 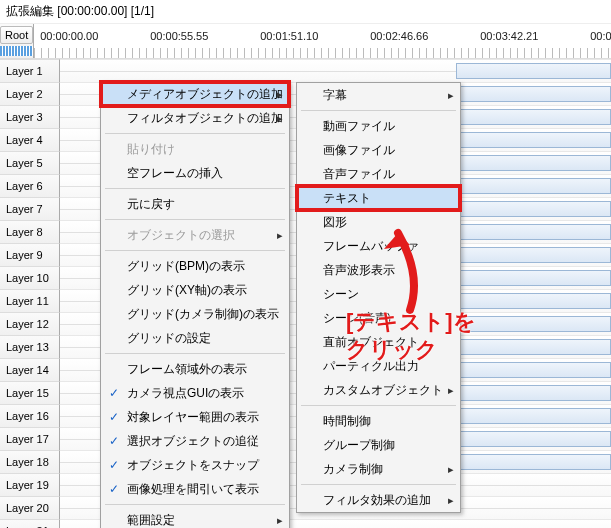 I want to click on menu-item-object-select: オブジェクトの選択, so click(x=195, y=235).